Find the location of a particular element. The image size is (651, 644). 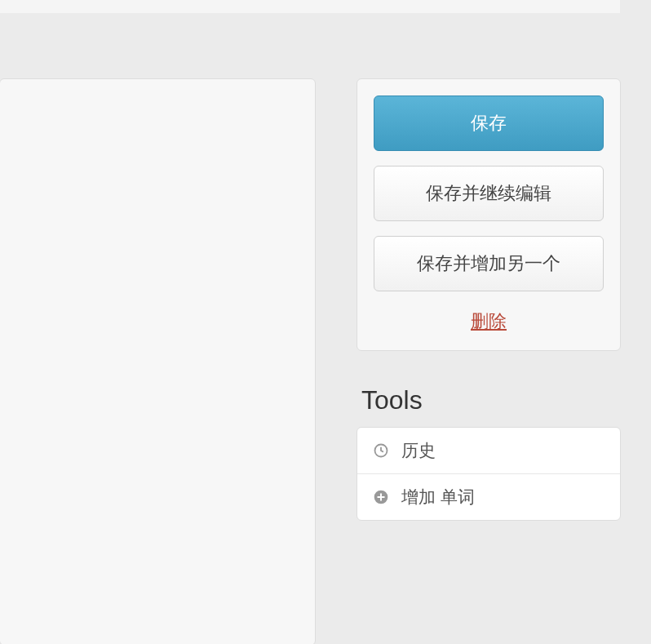

tools-item-add: 增加 单词 is located at coordinates (489, 496).